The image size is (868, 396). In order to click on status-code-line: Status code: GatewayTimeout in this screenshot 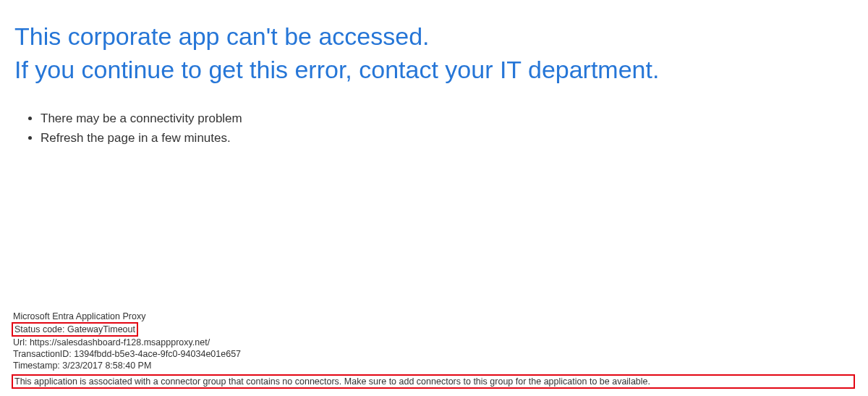, I will do `click(434, 329)`.